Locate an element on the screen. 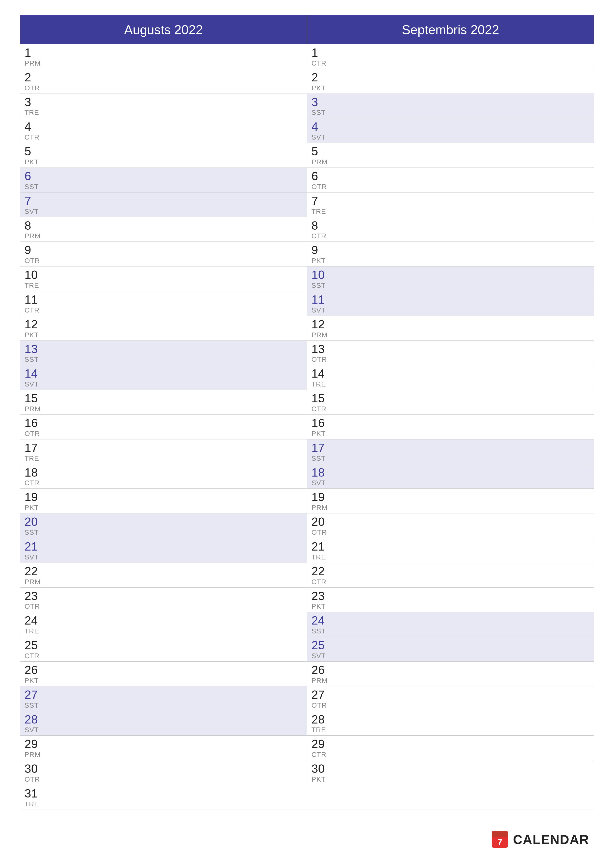 Image resolution: width=614 pixels, height=868 pixels. sep-day-9: 9PKT is located at coordinates (451, 254).